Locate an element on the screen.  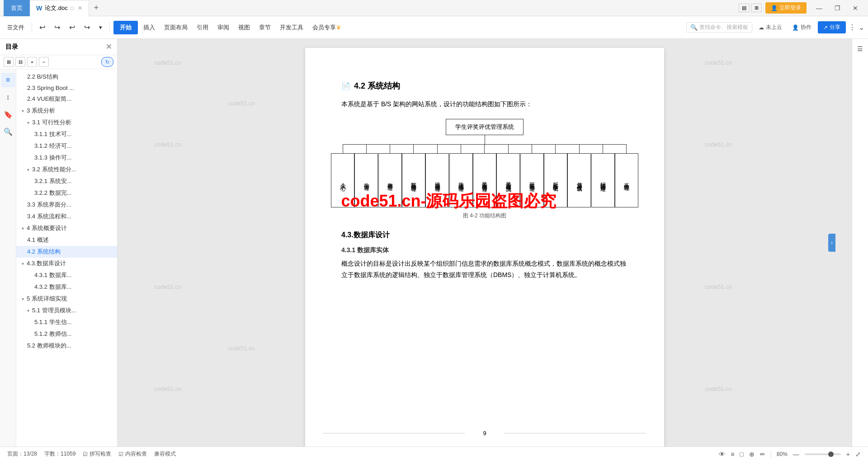
toc-item-51: ▾5.1 管理员模块... is located at coordinates (67, 310).